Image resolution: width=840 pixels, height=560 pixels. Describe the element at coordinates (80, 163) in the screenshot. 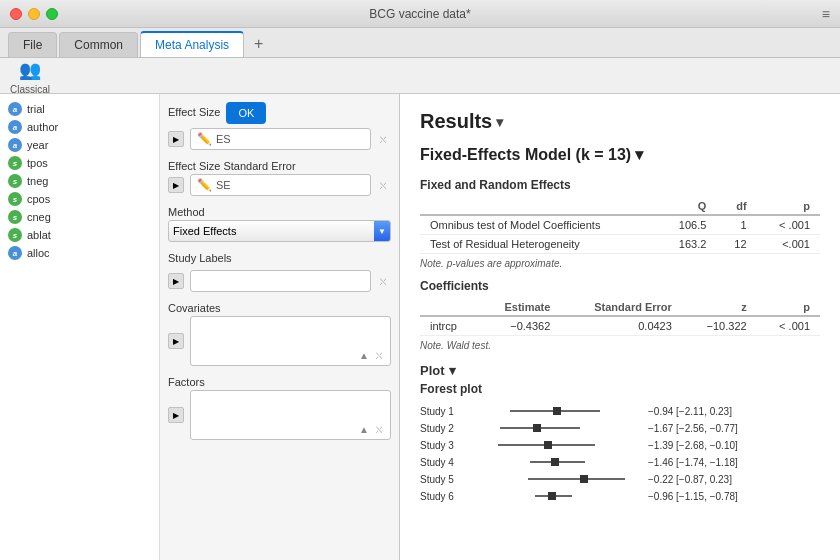

I see `var-tpos: s tpos` at that location.